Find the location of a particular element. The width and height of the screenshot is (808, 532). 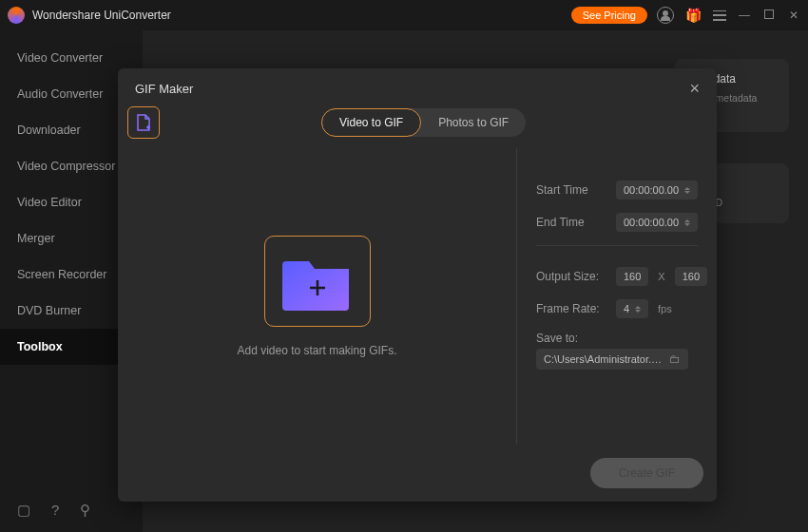

maximize-button is located at coordinates (769, 15).